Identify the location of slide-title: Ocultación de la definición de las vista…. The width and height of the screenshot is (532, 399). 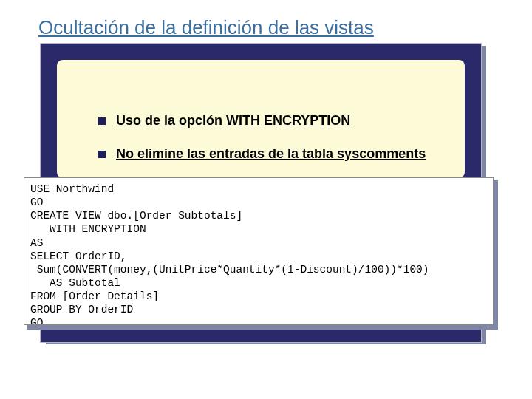
(206, 28).